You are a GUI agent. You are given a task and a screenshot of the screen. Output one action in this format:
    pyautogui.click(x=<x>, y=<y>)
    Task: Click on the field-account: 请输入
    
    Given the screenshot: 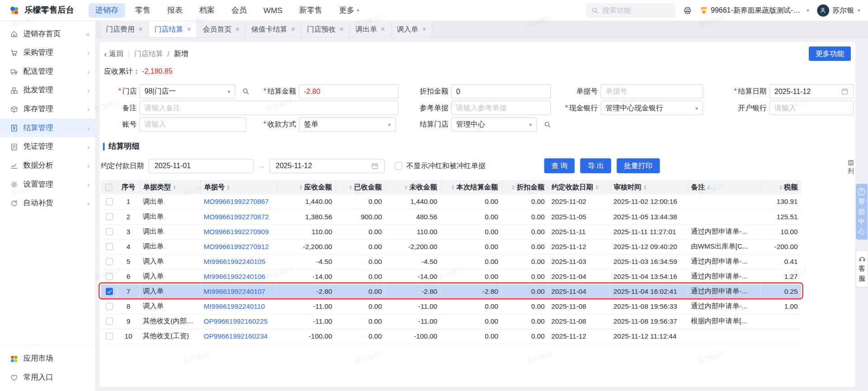 What is the action you would take?
    pyautogui.click(x=193, y=125)
    